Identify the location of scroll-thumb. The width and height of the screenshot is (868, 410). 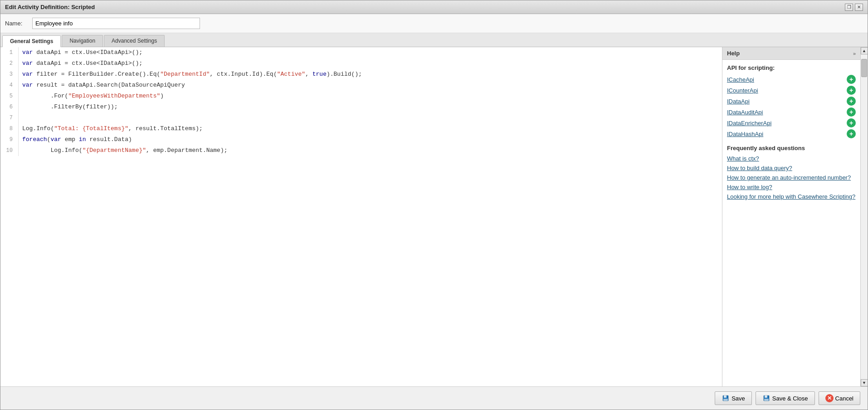
(864, 68).